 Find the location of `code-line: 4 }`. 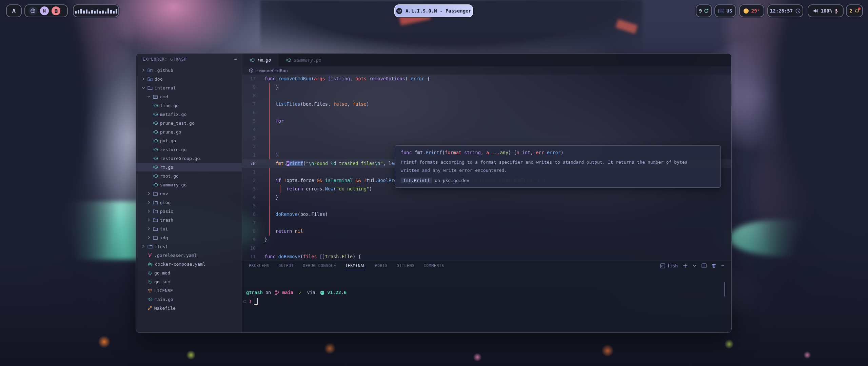

code-line: 4 } is located at coordinates (487, 197).